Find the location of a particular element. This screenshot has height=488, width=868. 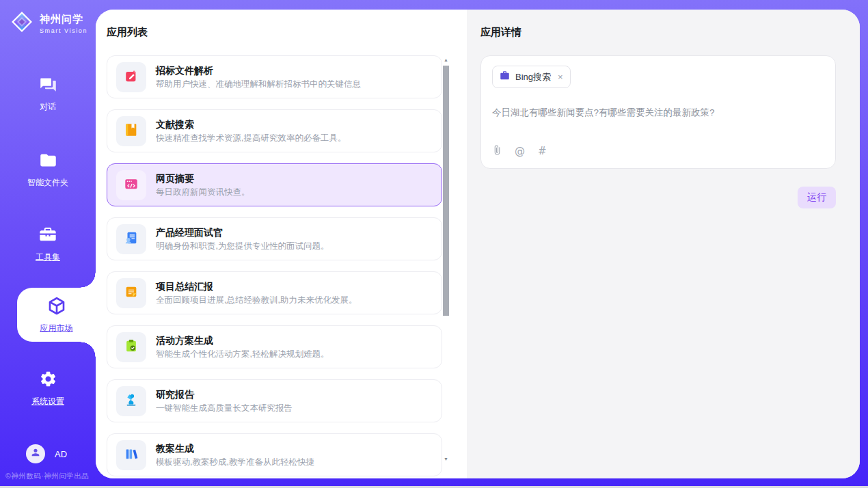

brand-logo: 神州问学 Smart Vision is located at coordinates (49, 23).